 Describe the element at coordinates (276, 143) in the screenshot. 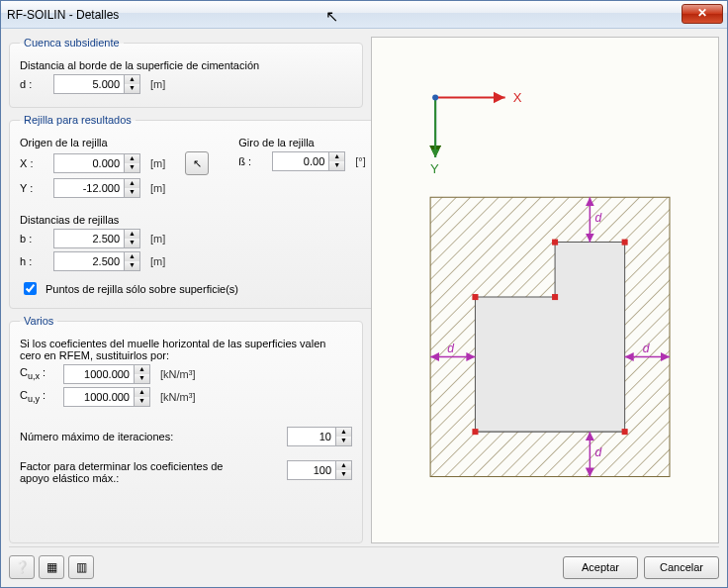

I see `label-giro: Giro de la rejilla` at that location.